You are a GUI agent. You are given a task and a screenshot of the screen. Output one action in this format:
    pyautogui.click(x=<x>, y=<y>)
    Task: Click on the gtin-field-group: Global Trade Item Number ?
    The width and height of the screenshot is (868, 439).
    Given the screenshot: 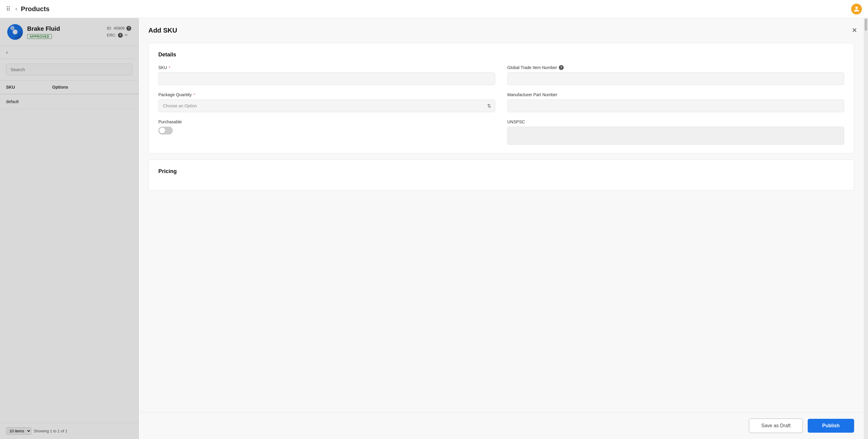 What is the action you would take?
    pyautogui.click(x=676, y=75)
    